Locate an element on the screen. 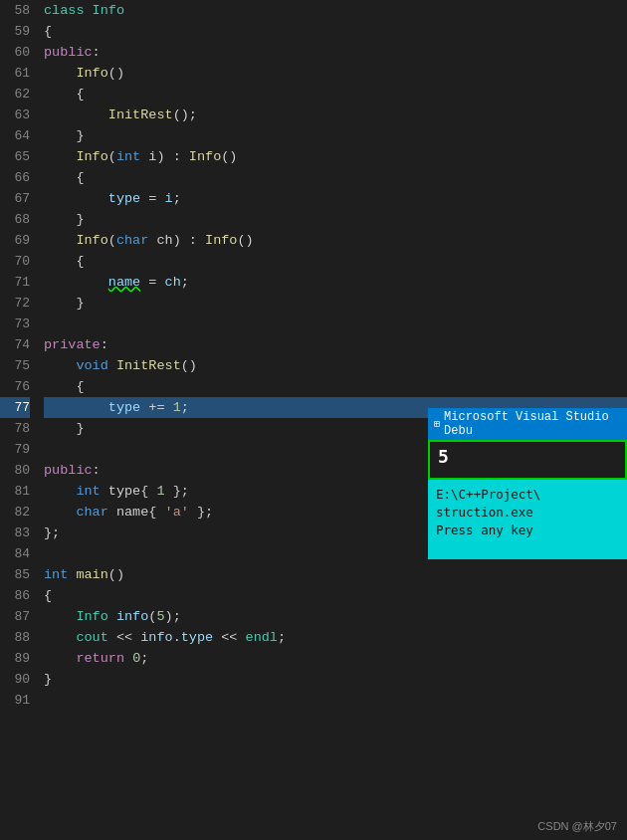 Image resolution: width=627 pixels, height=840 pixels. token: return is located at coordinates (100, 659).